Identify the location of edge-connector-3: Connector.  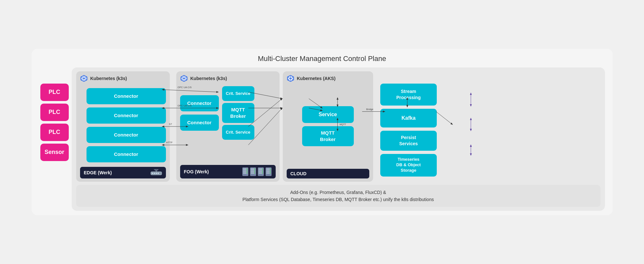
(126, 135).